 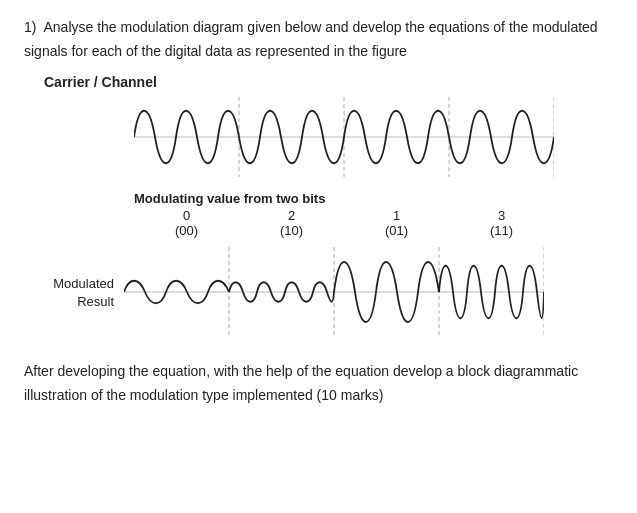 What do you see at coordinates (396, 230) in the screenshot?
I see `mod-bits-2: (01)` at bounding box center [396, 230].